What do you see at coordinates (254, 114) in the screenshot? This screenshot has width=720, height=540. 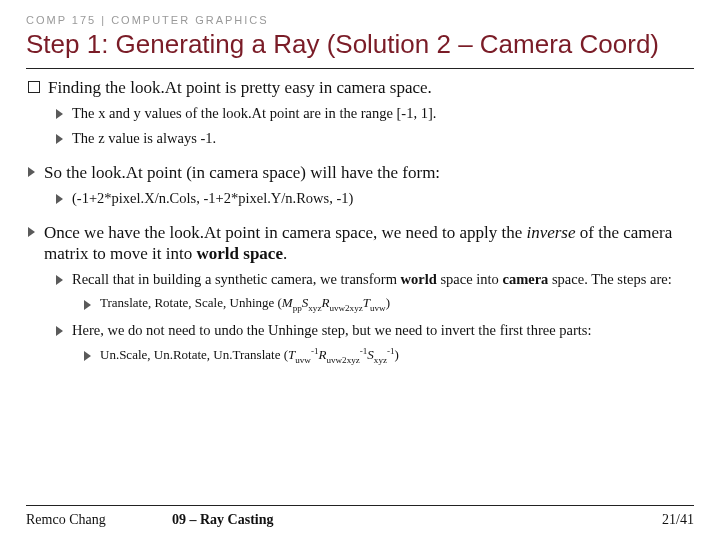 I see `bullet-text: The x and y values of the look.At point …` at bounding box center [254, 114].